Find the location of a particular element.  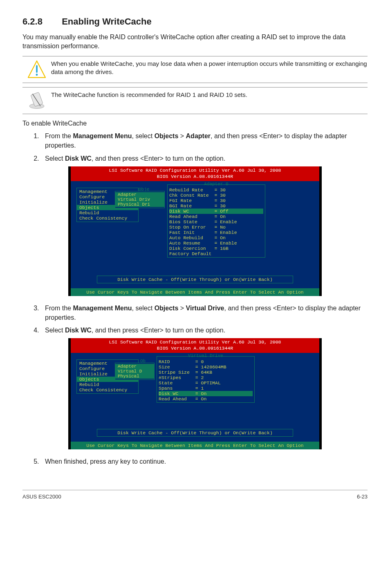

bios-screenshot-2: LSI Software RAID Configuration Utility … is located at coordinates (195, 394).